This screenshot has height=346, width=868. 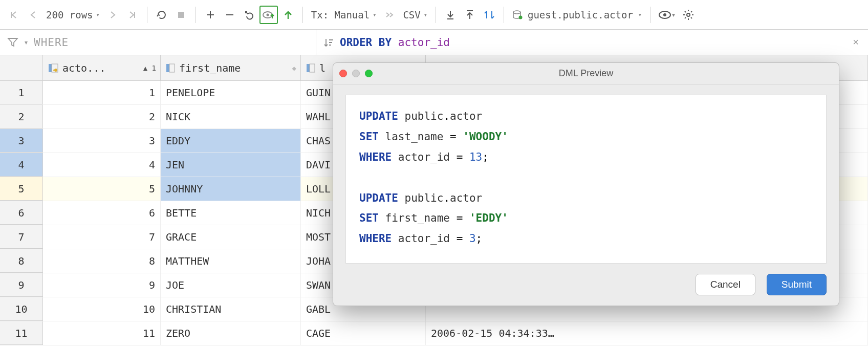 What do you see at coordinates (21, 189) in the screenshot?
I see `row-number: 5` at bounding box center [21, 189].